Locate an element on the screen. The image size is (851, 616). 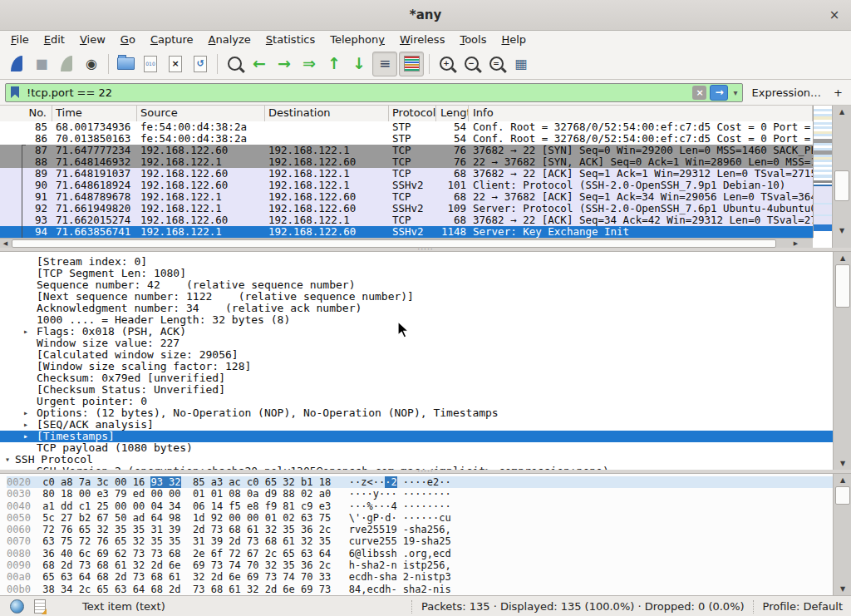
packet-row: 9271.661949820192.168.122.1192.168.122.6… is located at coordinates (406, 209).